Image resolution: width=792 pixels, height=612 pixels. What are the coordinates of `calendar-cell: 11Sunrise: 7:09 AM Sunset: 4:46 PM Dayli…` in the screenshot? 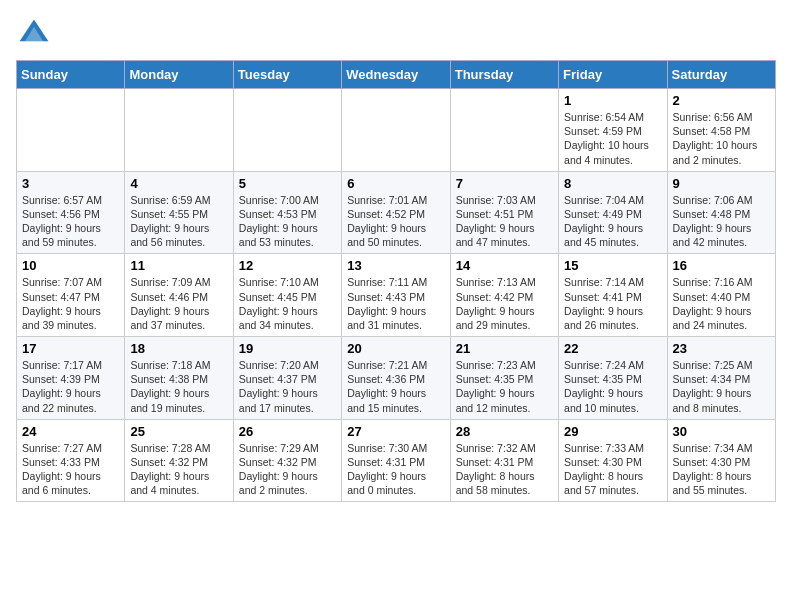 It's located at (179, 296).